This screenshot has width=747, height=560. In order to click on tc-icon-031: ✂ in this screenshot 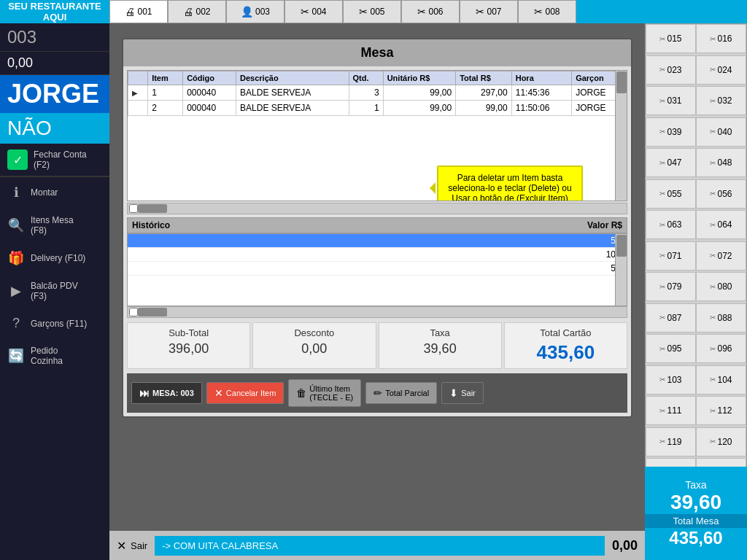, I will do `click(662, 101)`.